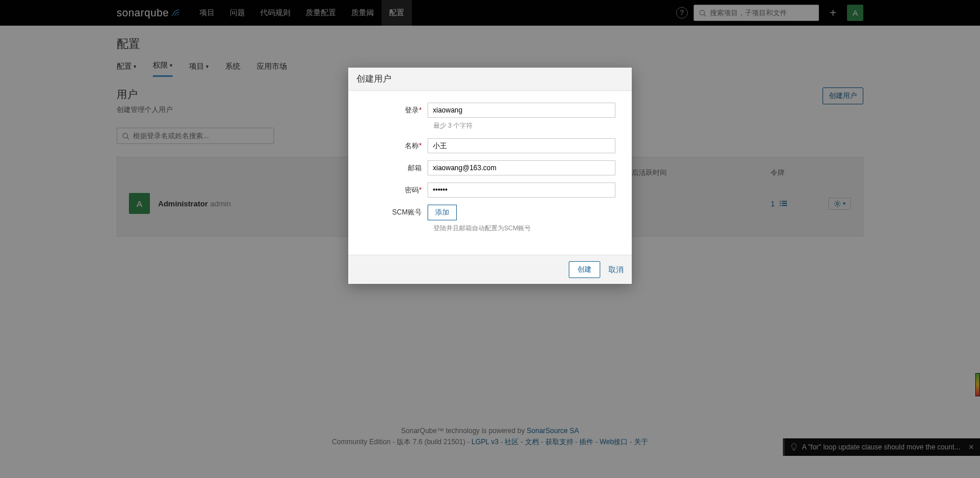  Describe the element at coordinates (522, 190) in the screenshot. I see `password-field` at that location.